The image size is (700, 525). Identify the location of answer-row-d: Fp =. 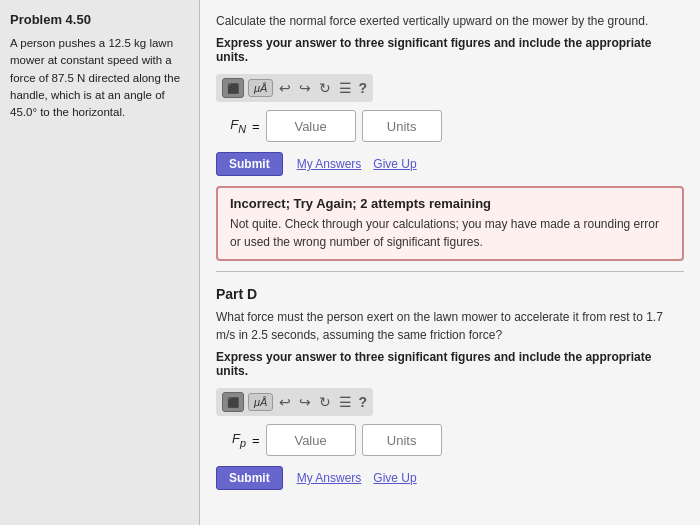
(450, 440).